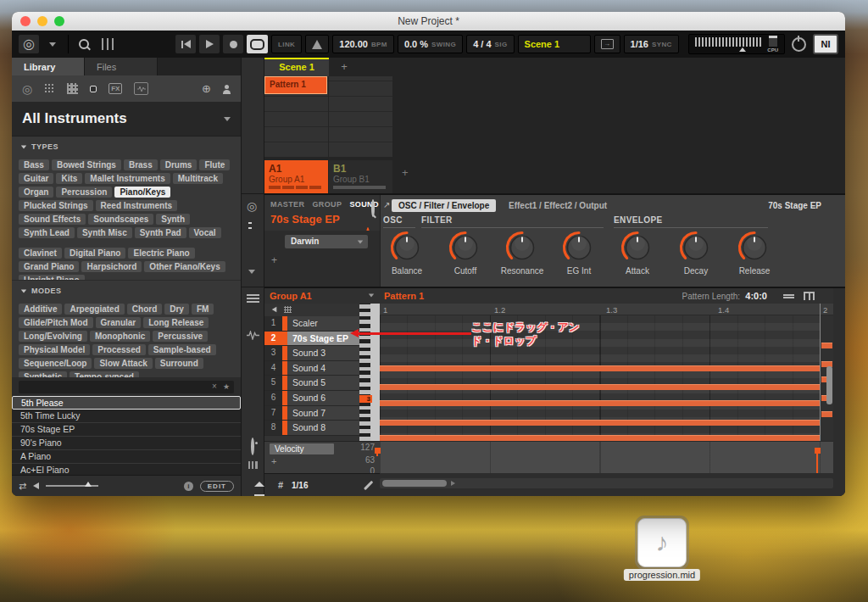  What do you see at coordinates (322, 296) in the screenshot?
I see `group-header: Group A1` at bounding box center [322, 296].